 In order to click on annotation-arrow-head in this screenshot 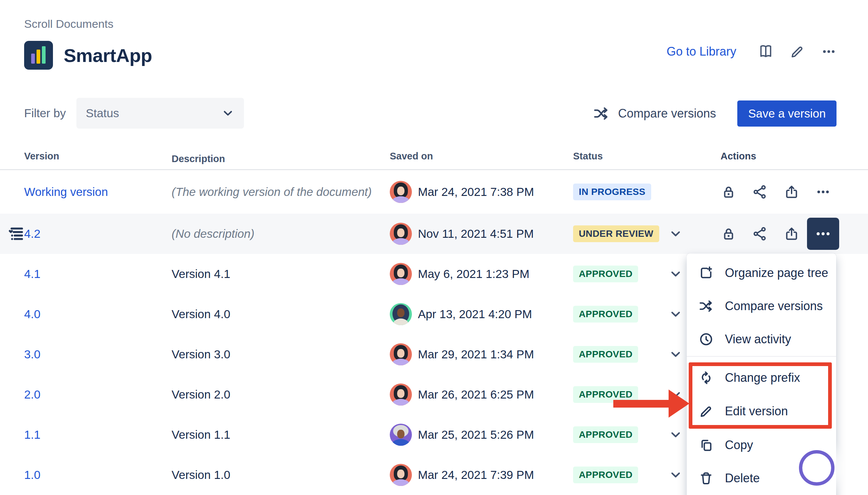, I will do `click(679, 404)`.